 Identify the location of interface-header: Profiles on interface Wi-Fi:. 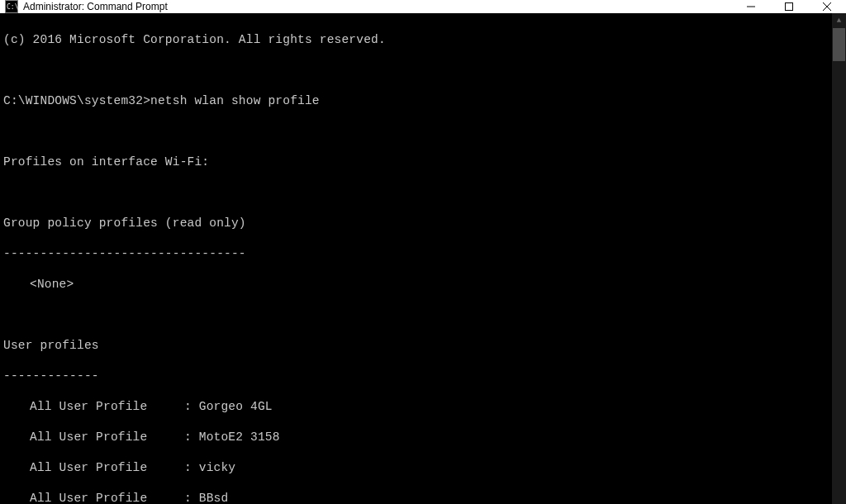
(416, 162).